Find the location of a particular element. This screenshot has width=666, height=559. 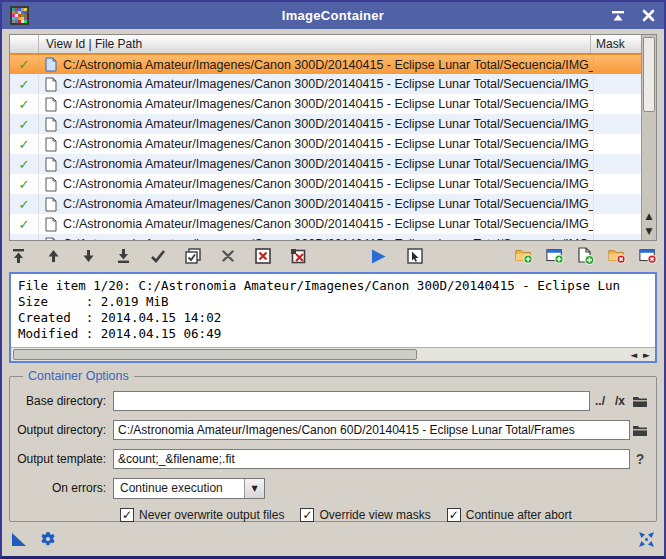

window-remove-icon is located at coordinates (648, 256).